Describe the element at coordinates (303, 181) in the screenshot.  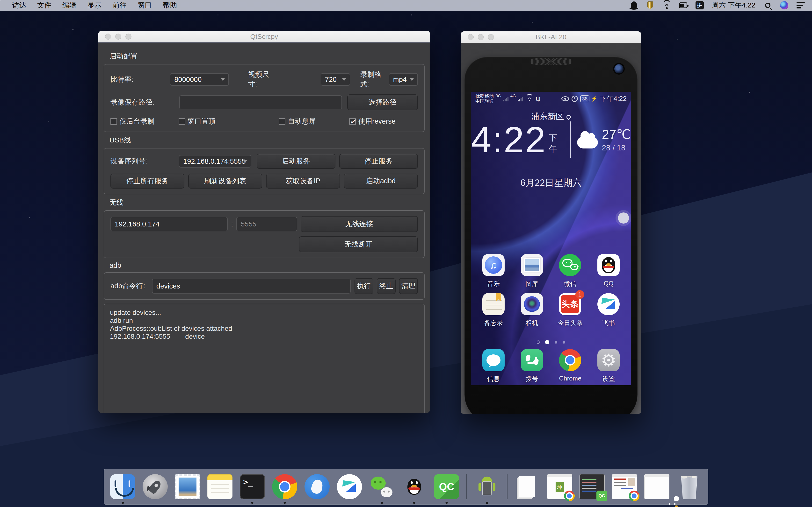
I see `get-device-ip-button: 获取设备IP` at that location.